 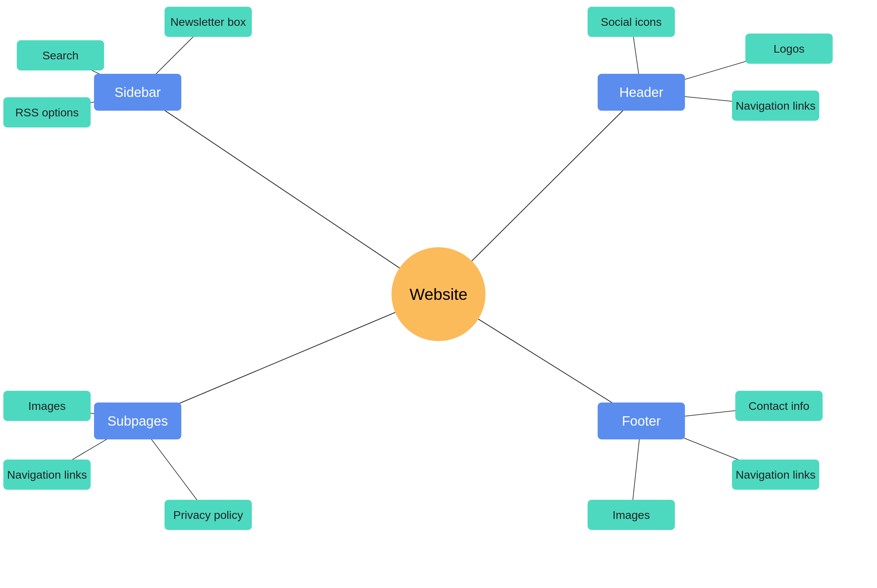 What do you see at coordinates (631, 22) in the screenshot?
I see `social-label: Social icons` at bounding box center [631, 22].